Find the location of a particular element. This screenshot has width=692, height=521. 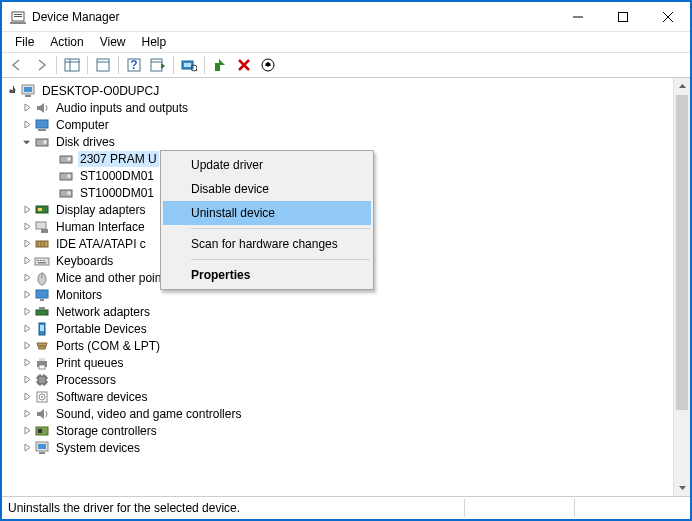

tree-label: 2307 PRAM U is located at coordinates (118, 159).